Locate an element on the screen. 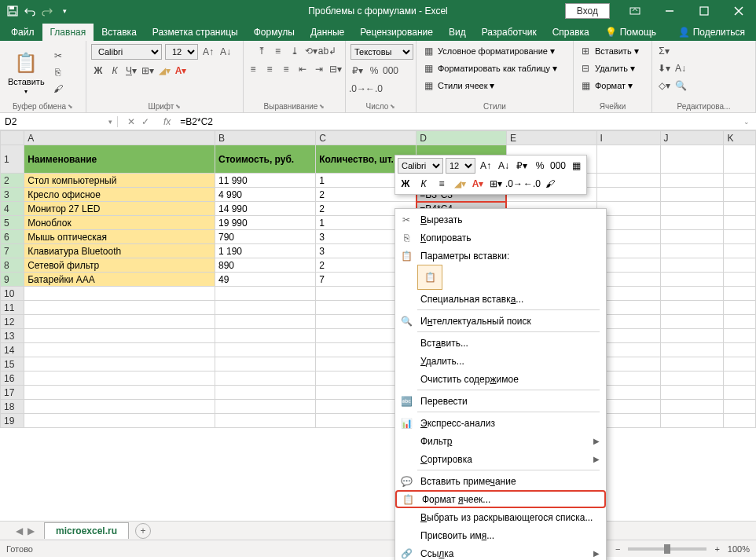 The width and height of the screenshot is (756, 560). ctx-insert-comment: 💬Вставить примечание is located at coordinates (501, 481).